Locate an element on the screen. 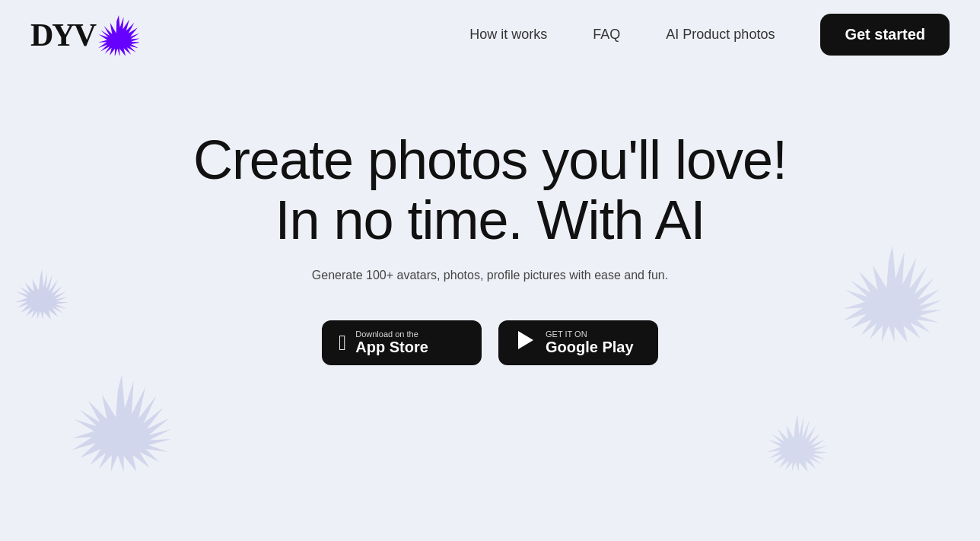  app-store-label-small: Download on the is located at coordinates (387, 334).